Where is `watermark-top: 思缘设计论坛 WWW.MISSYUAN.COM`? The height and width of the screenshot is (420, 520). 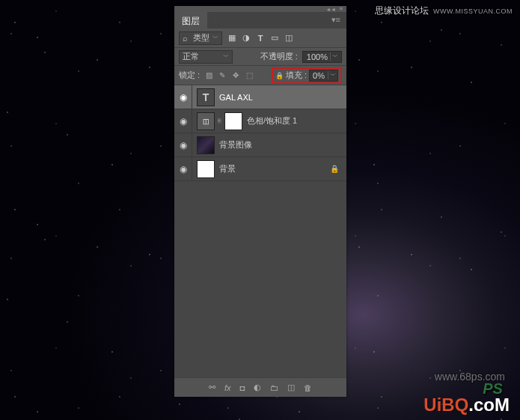
watermark-top: 思缘设计论坛 WWW.MISSYUAN.COM is located at coordinates (444, 10).